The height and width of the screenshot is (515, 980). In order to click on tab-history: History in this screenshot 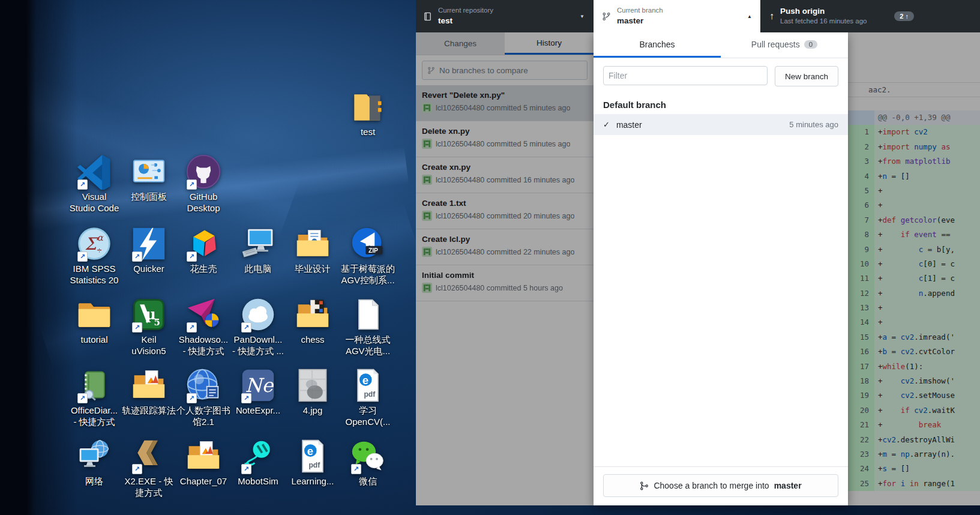, I will do `click(549, 43)`.